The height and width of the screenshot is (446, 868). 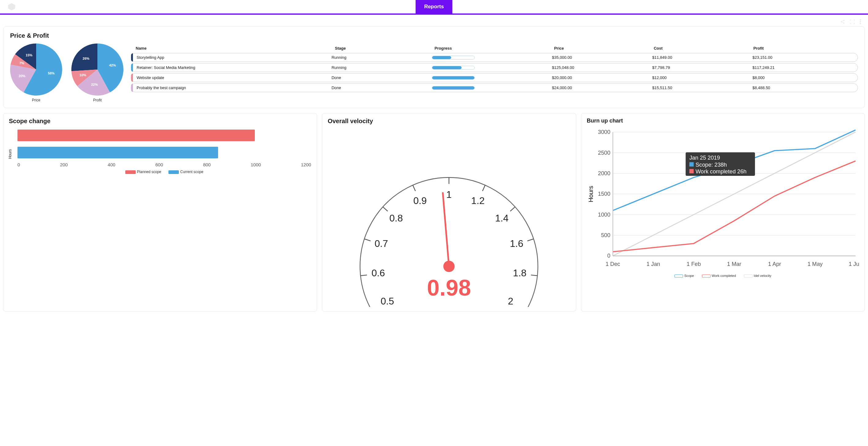 I want to click on projects-table: Name Stage Progress Price Cost Profit St…, so click(x=494, y=68).